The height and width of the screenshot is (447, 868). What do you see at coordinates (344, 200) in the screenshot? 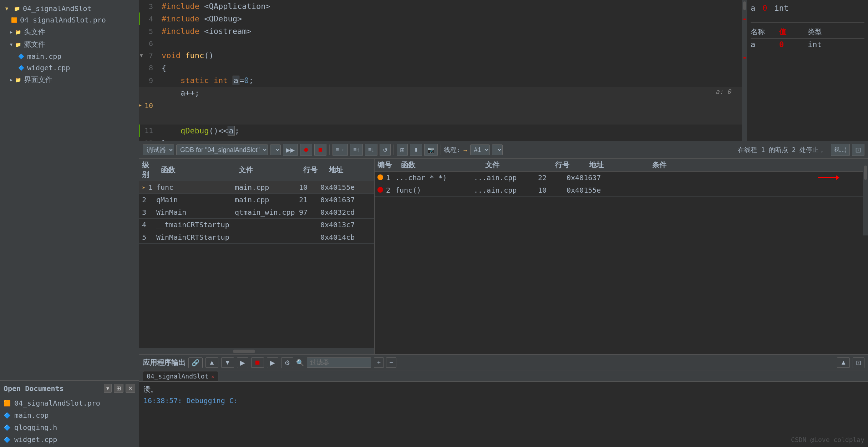
I see `cs-row-2-addr: 0x401637` at bounding box center [344, 200].